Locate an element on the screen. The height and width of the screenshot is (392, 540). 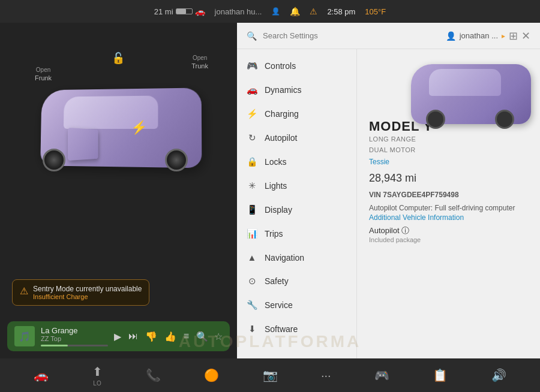
time-display: 2:58 pm is located at coordinates (341, 12).